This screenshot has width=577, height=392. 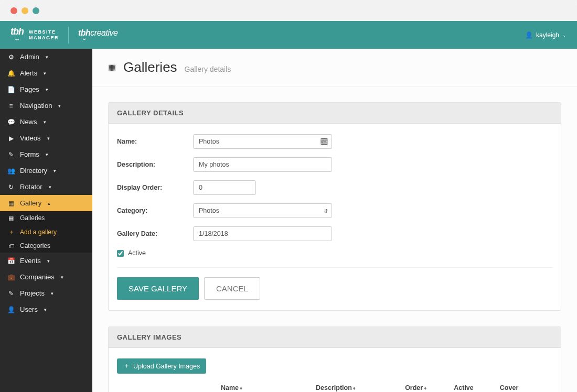 What do you see at coordinates (11, 122) in the screenshot?
I see `chat-icon: 💬` at bounding box center [11, 122].